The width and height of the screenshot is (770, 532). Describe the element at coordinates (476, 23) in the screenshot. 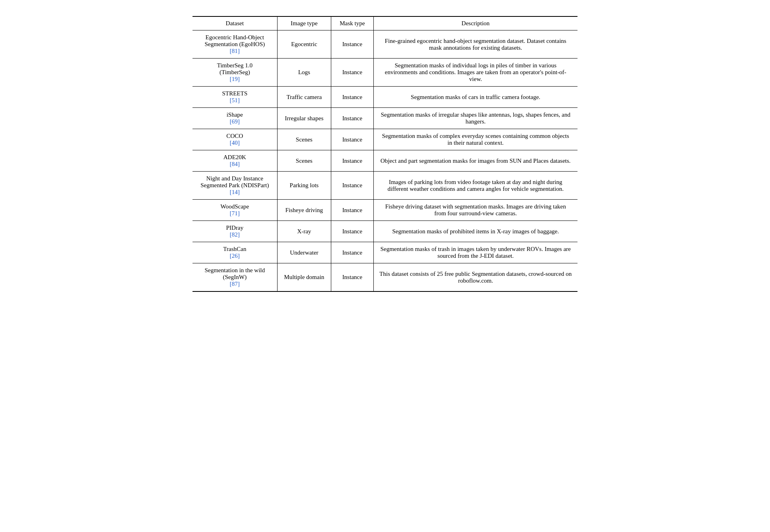

I see `header-description: Description` at that location.